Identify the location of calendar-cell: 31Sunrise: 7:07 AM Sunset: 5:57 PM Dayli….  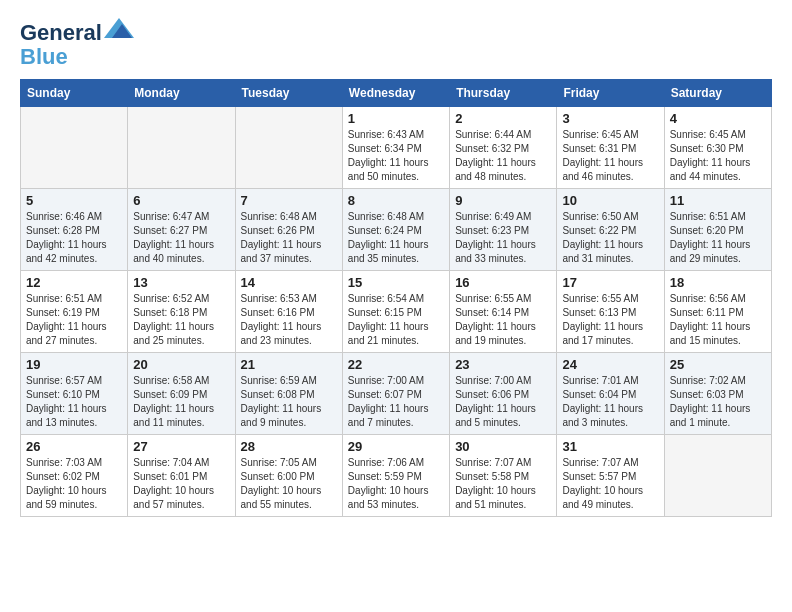
(610, 476).